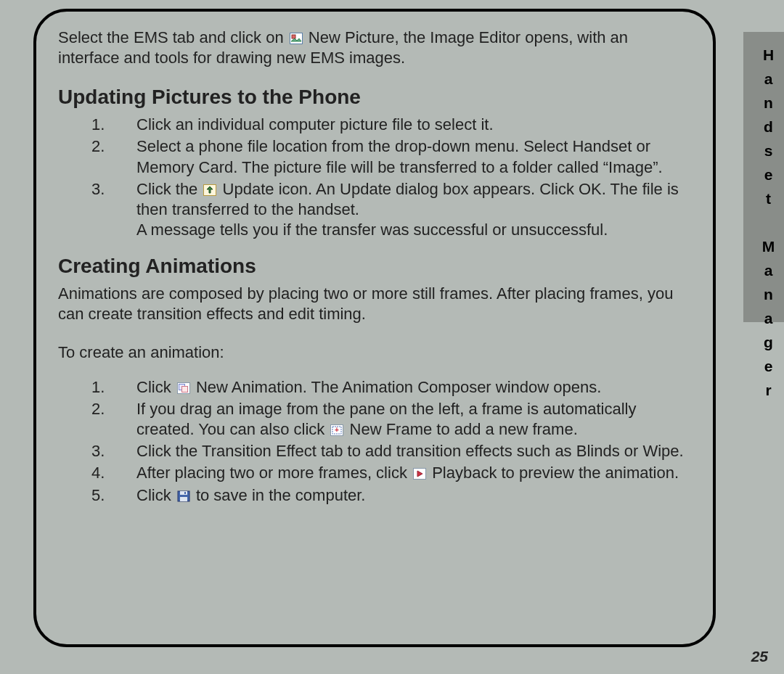  Describe the element at coordinates (173, 38) in the screenshot. I see `intro-pre: Select the EMS tab and click on` at that location.